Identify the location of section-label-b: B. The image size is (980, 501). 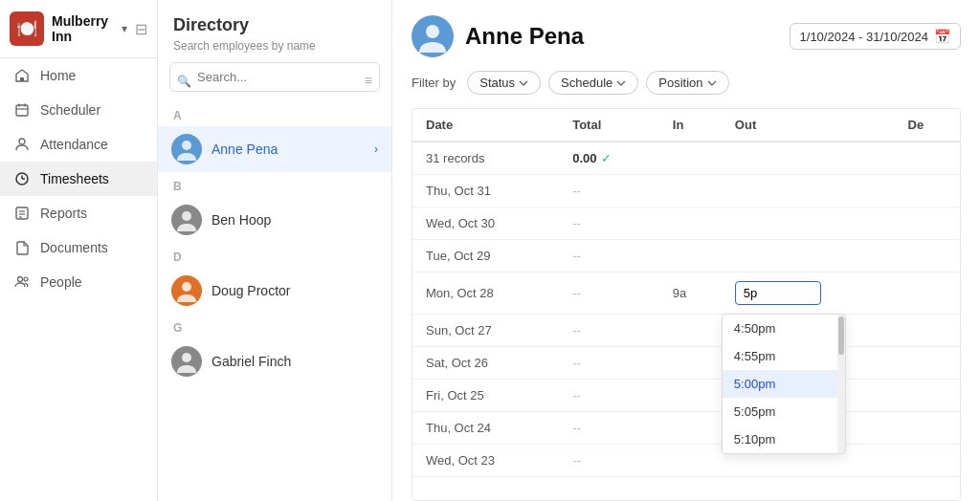
(275, 185).